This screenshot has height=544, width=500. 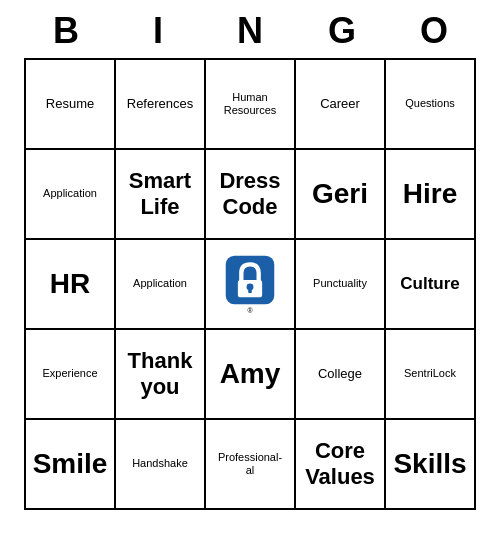 I want to click on cell-text: SmartLife, so click(x=160, y=194).